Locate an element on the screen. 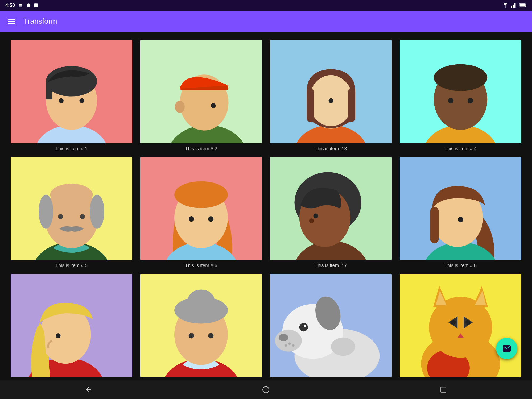 This screenshot has height=399, width=532. time-display: 4:50 is located at coordinates (10, 5).